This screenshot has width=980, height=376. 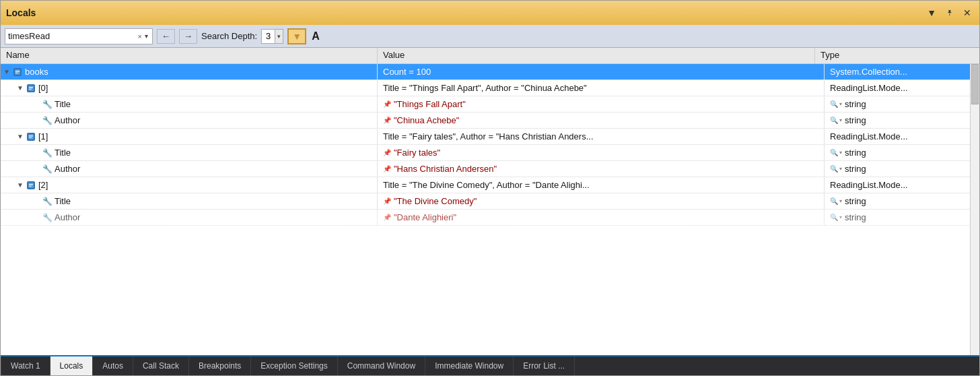 What do you see at coordinates (294, 366) in the screenshot?
I see `bottom-tab-exception-settings: Exception Settings` at bounding box center [294, 366].